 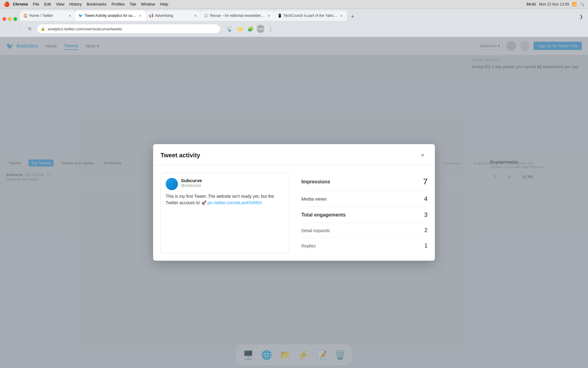 I want to click on modal-body: Subcurve @subcurve This is my first Twee…, so click(x=294, y=213).